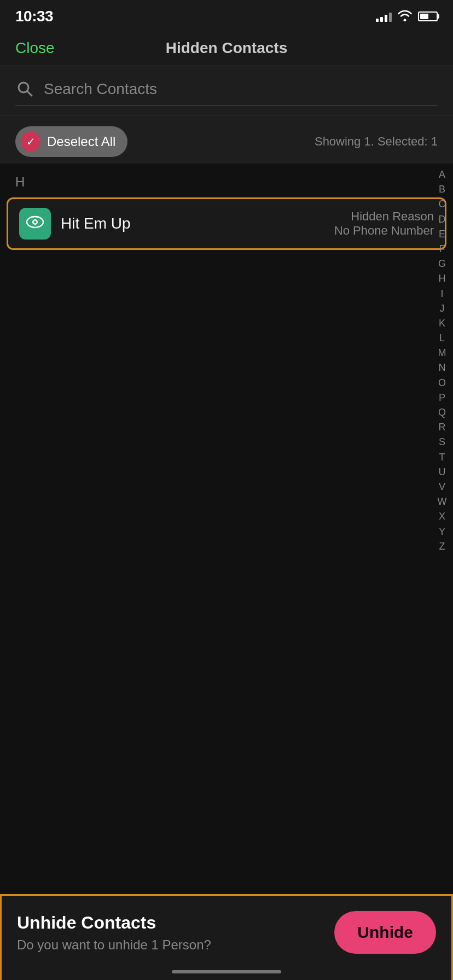 The width and height of the screenshot is (453, 980). What do you see at coordinates (226, 48) in the screenshot?
I see `page-title: Hidden Contacts` at bounding box center [226, 48].